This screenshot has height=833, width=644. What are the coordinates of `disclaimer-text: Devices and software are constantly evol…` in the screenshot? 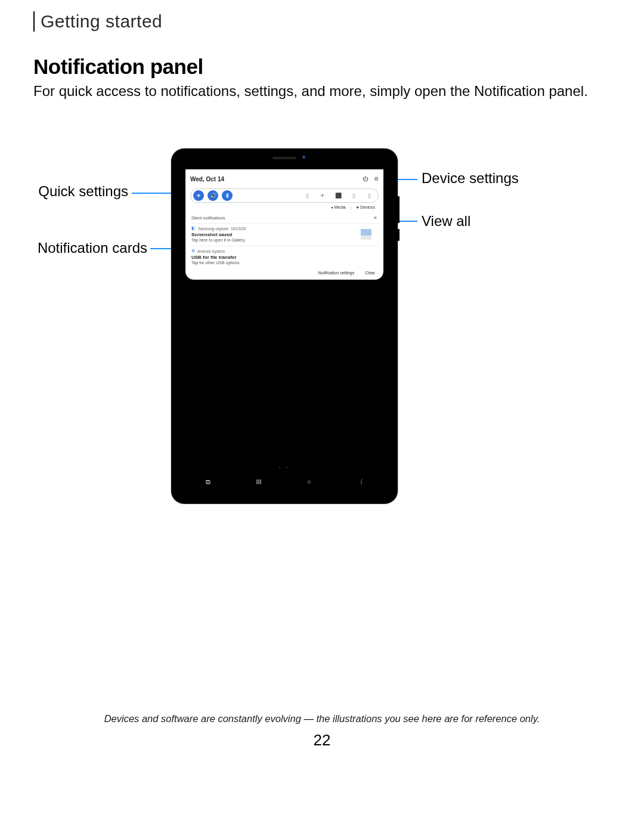 It's located at (322, 719).